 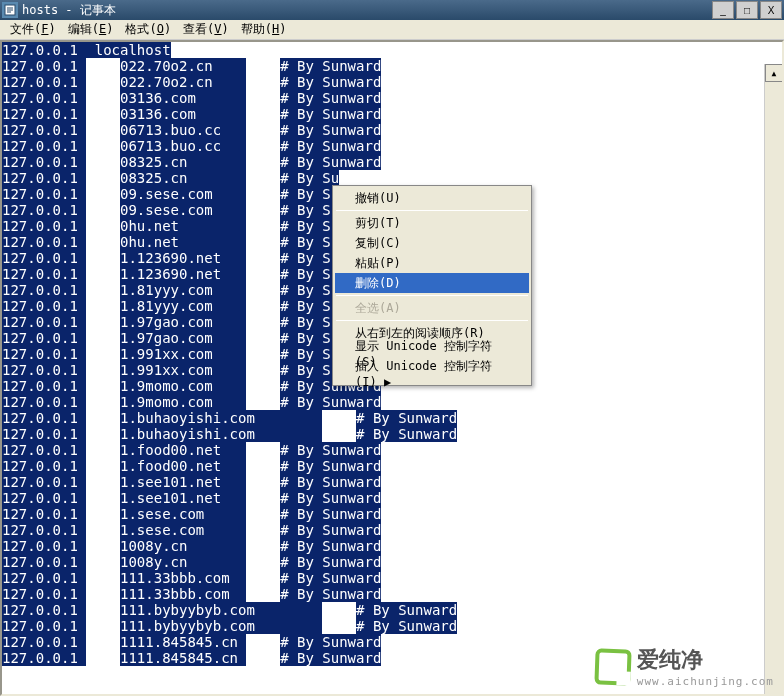 I want to click on menu-f: 文件(F), so click(x=33, y=30).